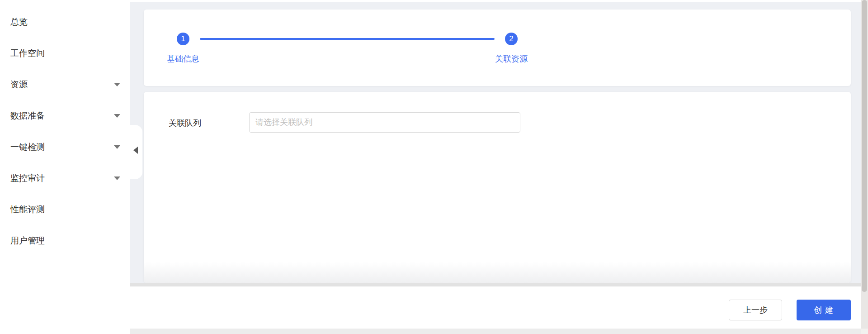 This screenshot has height=334, width=868. Describe the element at coordinates (511, 59) in the screenshot. I see `step-2-label: 关联资源` at that location.